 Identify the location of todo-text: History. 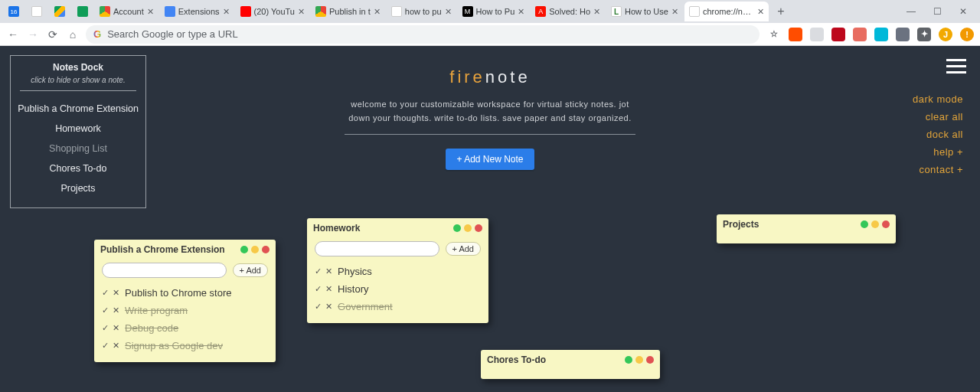
(353, 289).